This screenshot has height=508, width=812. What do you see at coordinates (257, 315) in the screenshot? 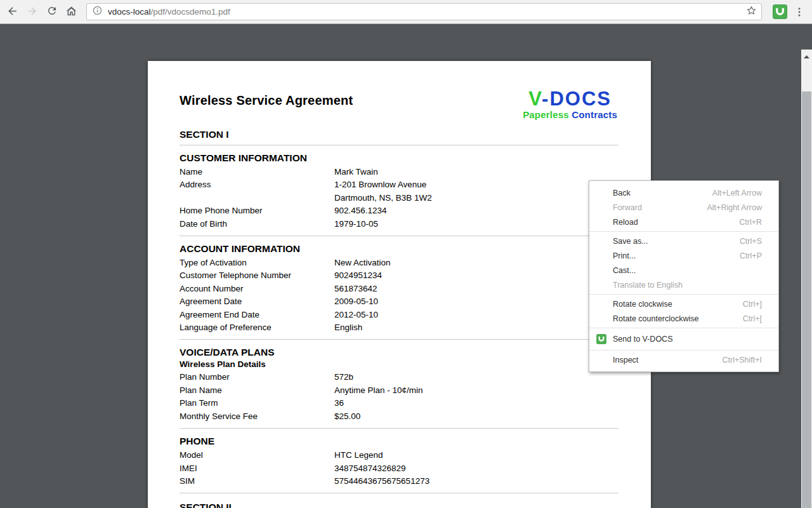
I see `field-label: Agreement End Date` at bounding box center [257, 315].